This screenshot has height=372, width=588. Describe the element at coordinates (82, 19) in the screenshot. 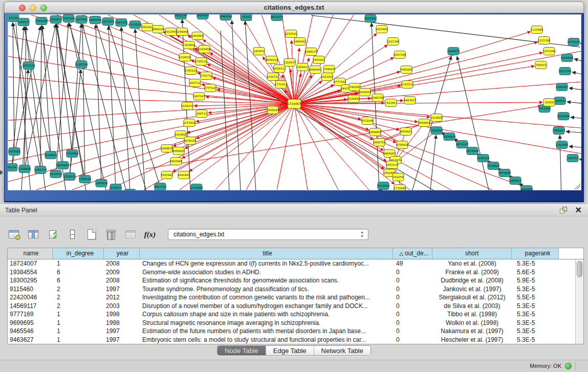

I see `graph-node: 1527602` at that location.